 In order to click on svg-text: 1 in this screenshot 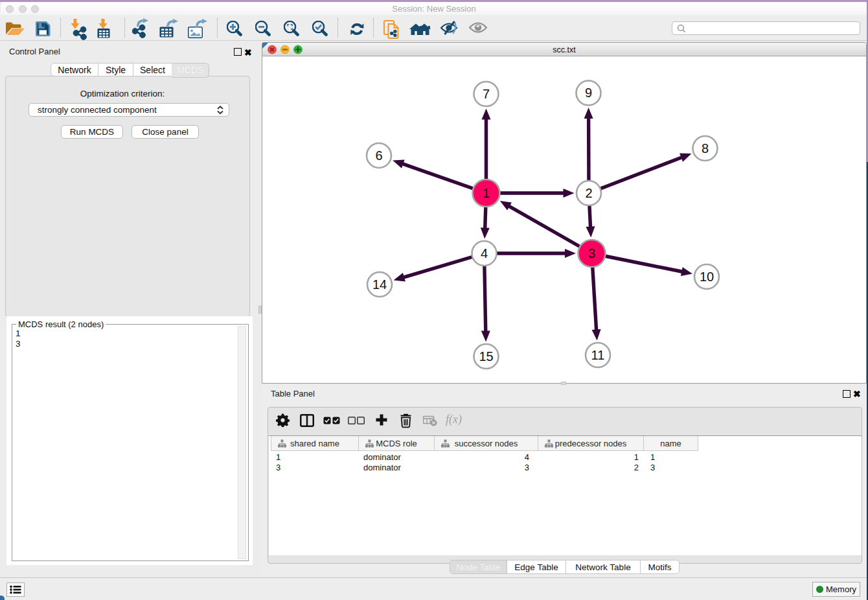, I will do `click(486, 193)`.